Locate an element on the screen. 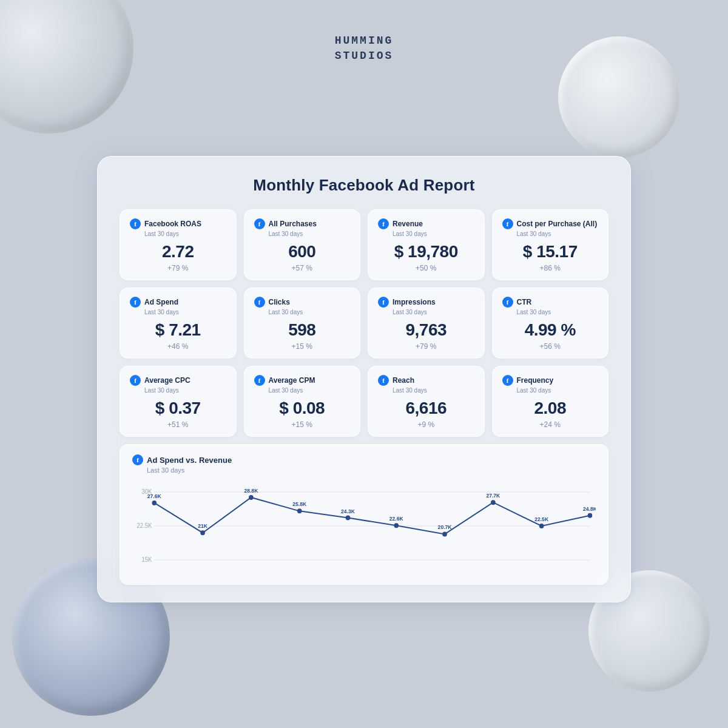 The height and width of the screenshot is (728, 728). metric-change-ad-spend: +46 % is located at coordinates (178, 346).